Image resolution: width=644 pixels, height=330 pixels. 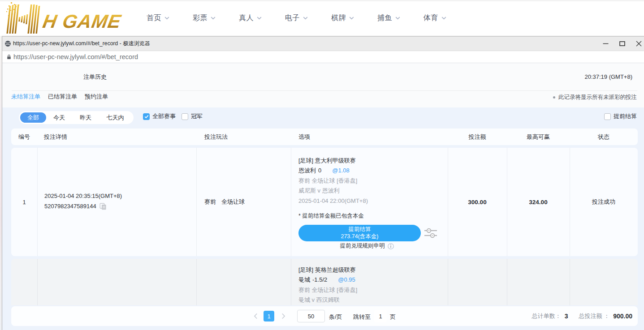 What do you see at coordinates (605, 44) in the screenshot?
I see `minimize-button` at bounding box center [605, 44].